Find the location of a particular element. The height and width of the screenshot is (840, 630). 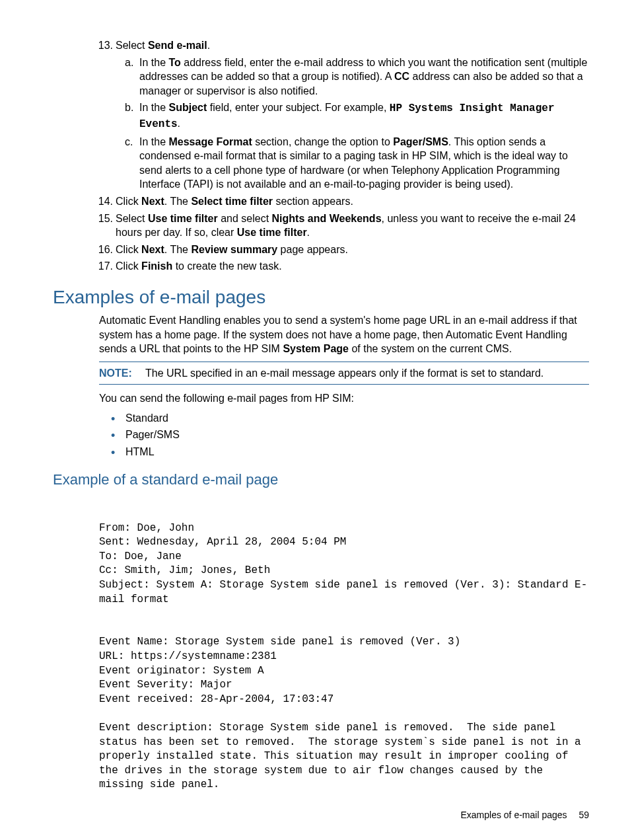

step-number: 13. is located at coordinates (105, 46).